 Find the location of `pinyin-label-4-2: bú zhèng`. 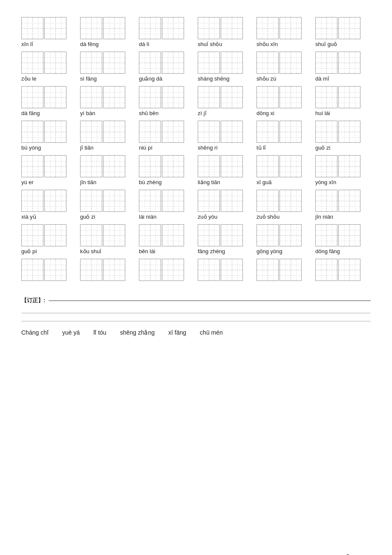

pinyin-label-4-2: bú zhèng is located at coordinates (150, 182).